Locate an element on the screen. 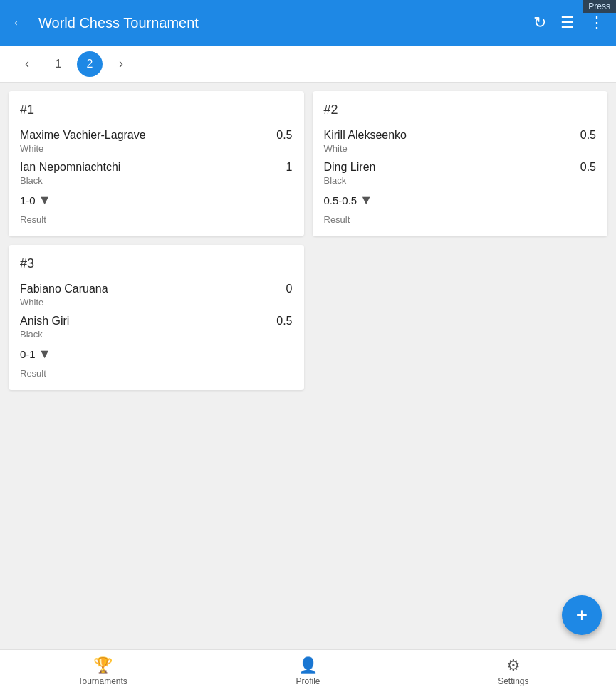 Image resolution: width=616 pixels, height=692 pixels. match-3-result-dropdown: ▼ is located at coordinates (45, 355).